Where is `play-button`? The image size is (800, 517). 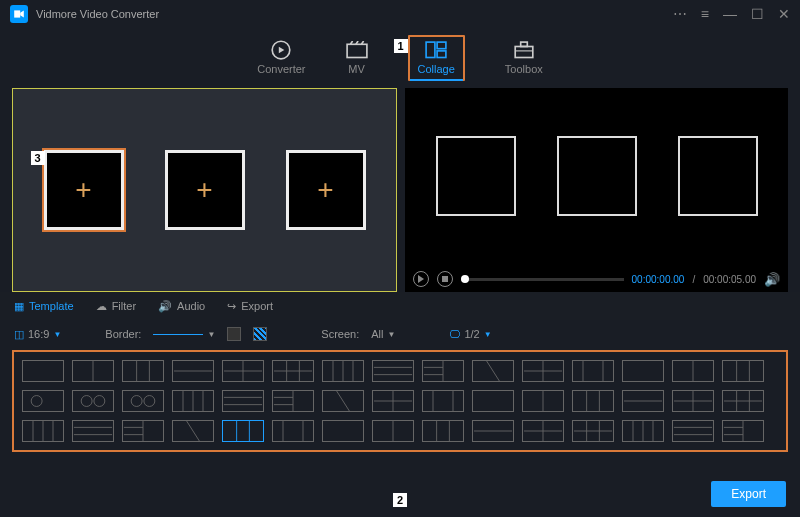 play-button is located at coordinates (421, 279).